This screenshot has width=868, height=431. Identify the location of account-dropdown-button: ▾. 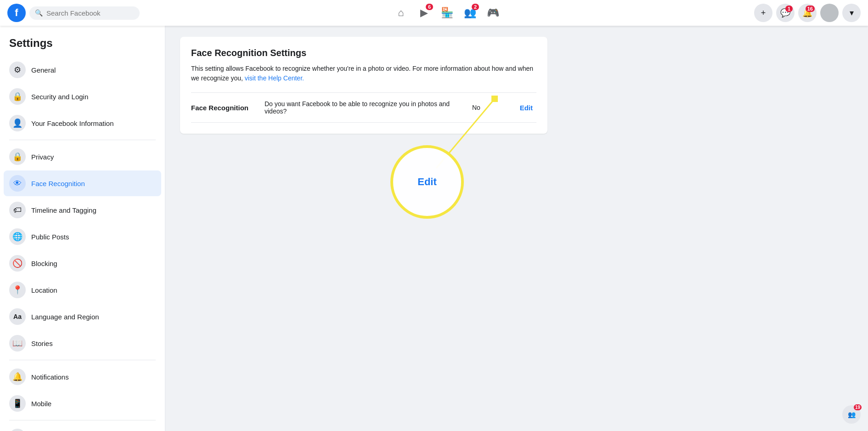
(851, 13).